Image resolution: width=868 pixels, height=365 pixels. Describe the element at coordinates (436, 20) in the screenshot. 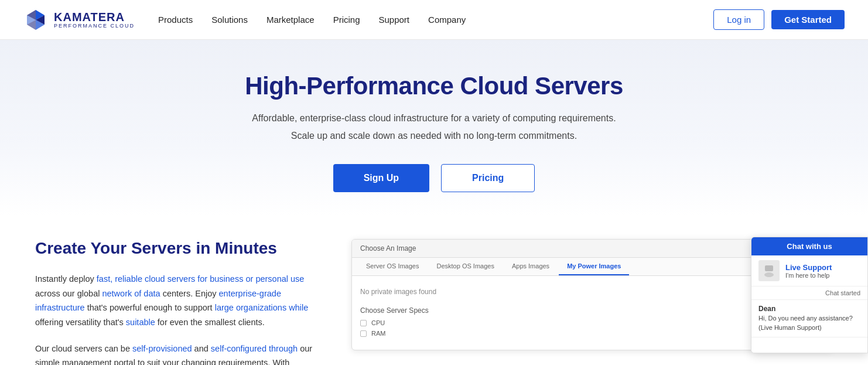

I see `nav-links: Products Solutions Marketplace Pricing S…` at that location.